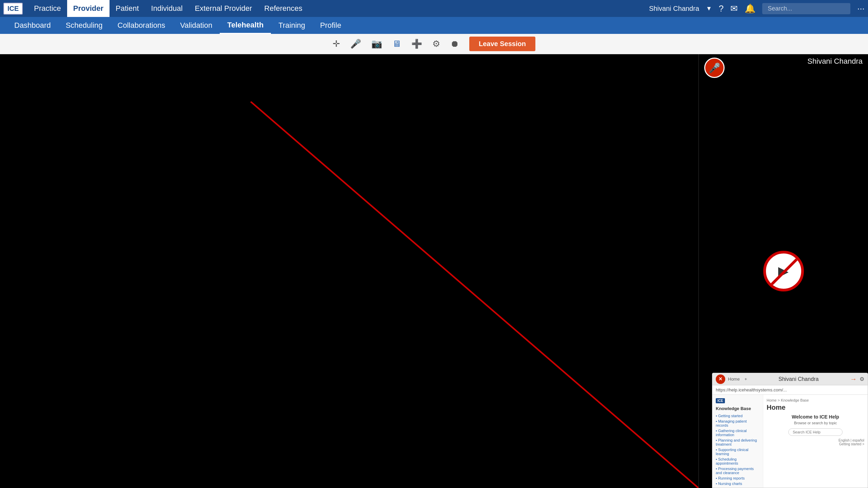  What do you see at coordinates (436, 44) in the screenshot?
I see `settings-icon: ⚙` at bounding box center [436, 44].